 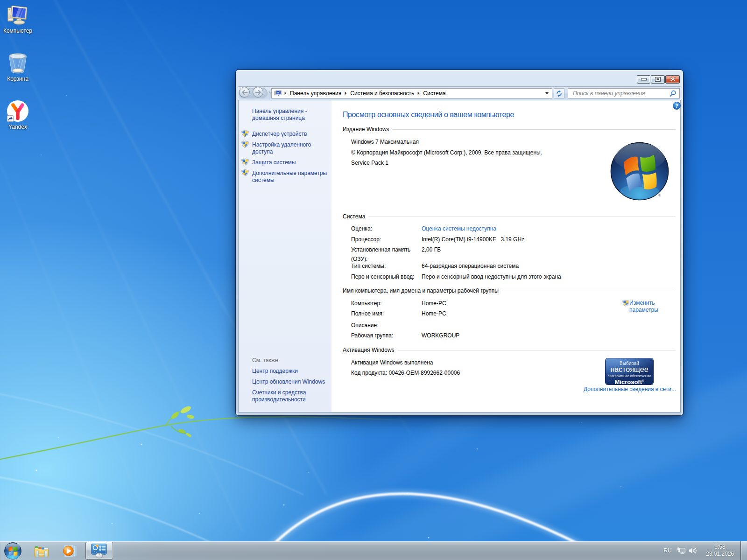 I want to click on change-settings-line1: Изменить, so click(x=642, y=303).